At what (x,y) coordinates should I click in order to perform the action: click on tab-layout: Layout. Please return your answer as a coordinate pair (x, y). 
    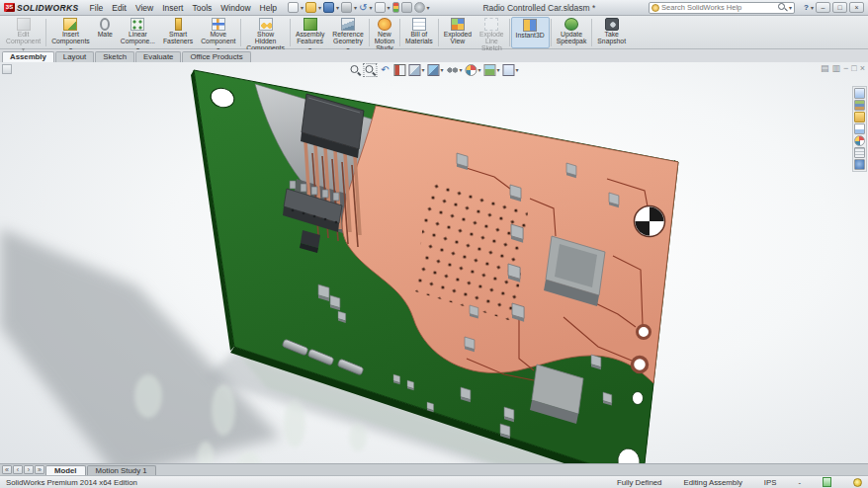
    Looking at the image, I should click on (75, 57).